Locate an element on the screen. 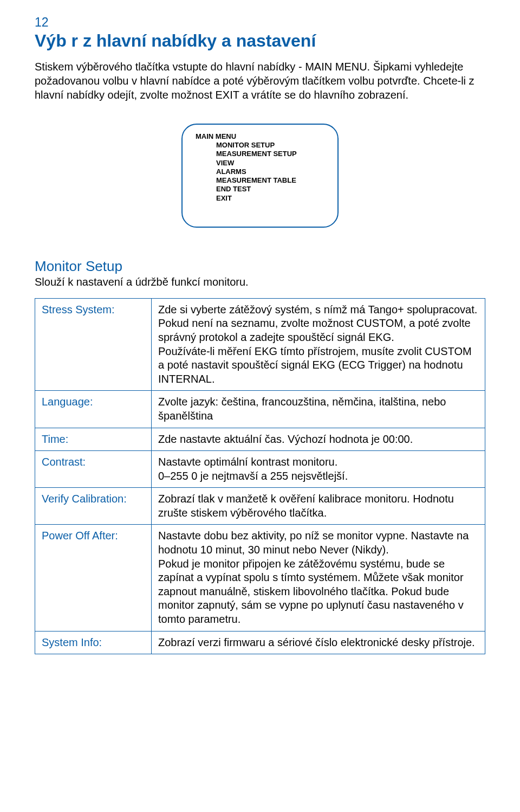  setting-description: Zde nastavte aktuální čas. Výchozí hodno… is located at coordinates (318, 439).